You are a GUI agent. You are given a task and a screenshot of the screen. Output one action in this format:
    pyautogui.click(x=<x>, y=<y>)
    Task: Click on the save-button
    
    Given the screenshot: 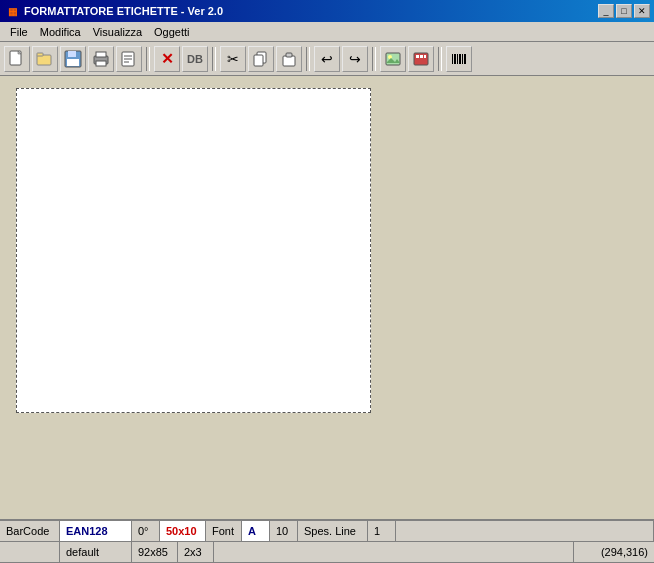 What is the action you would take?
    pyautogui.click(x=73, y=59)
    